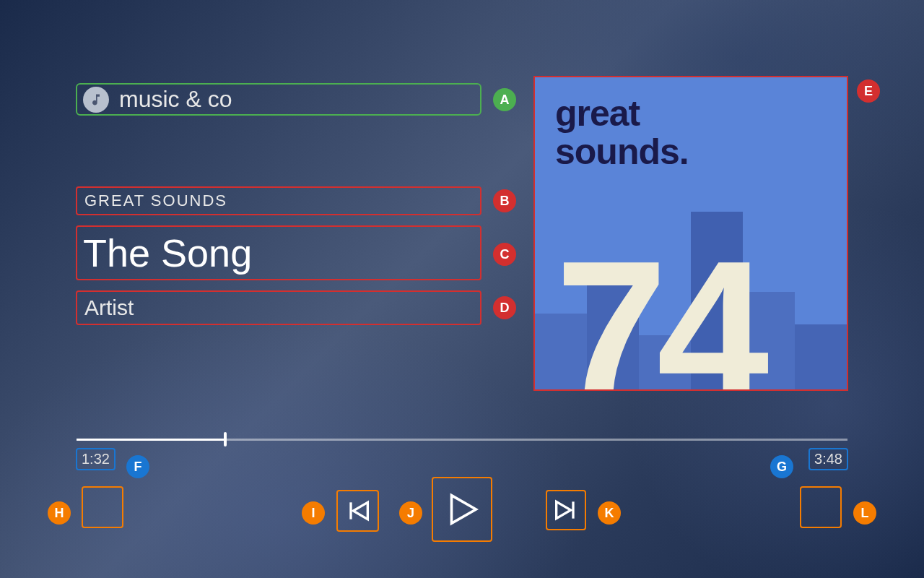 This screenshot has height=578, width=924. What do you see at coordinates (566, 510) in the screenshot?
I see `next-track-button` at bounding box center [566, 510].